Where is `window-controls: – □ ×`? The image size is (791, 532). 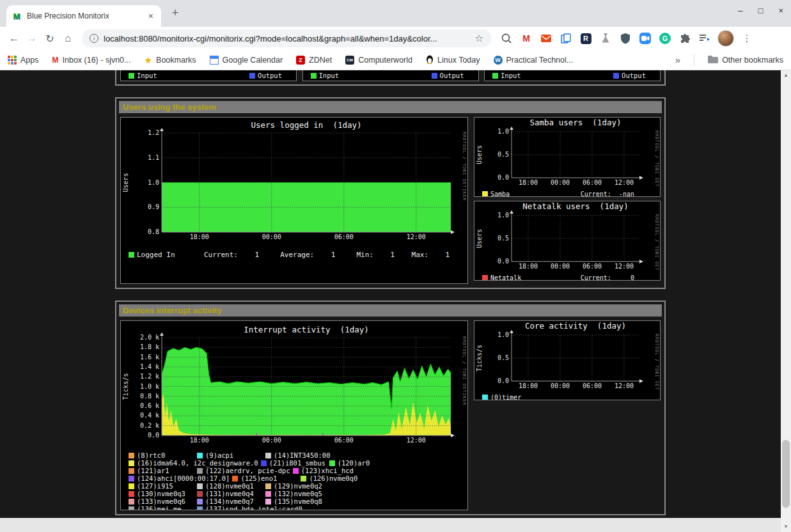 window-controls: – □ × is located at coordinates (761, 10).